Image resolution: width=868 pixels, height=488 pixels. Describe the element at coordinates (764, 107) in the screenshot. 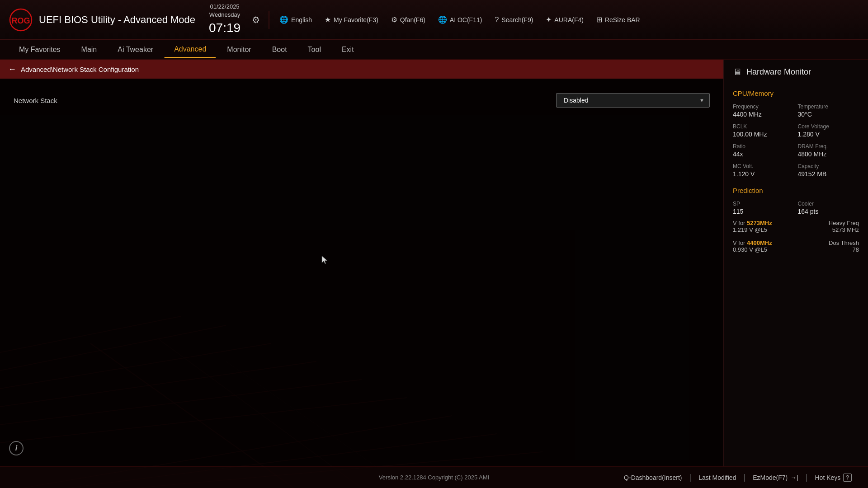

I see `hw-frequency-label: Frequency` at that location.